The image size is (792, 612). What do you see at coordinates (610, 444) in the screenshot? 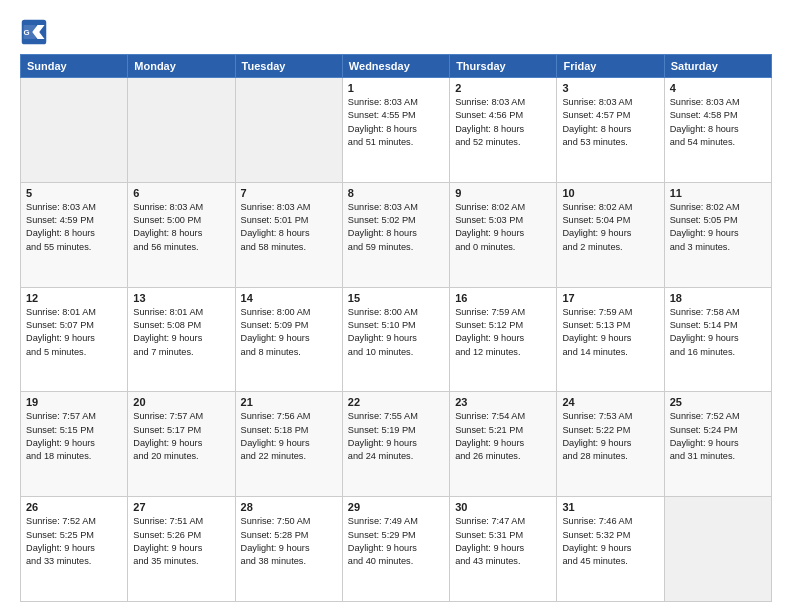
I see `calendar-cell: 24Sunrise: 7:53 AMSunset: 5:22 PMDayligh…` at bounding box center [610, 444].